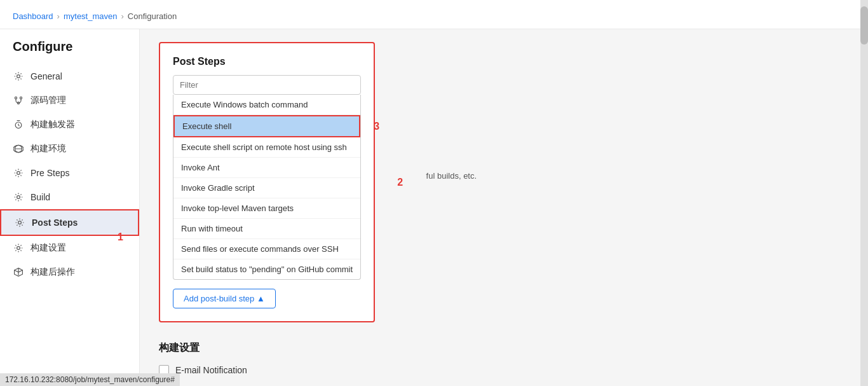  What do you see at coordinates (18, 149) in the screenshot?
I see `globe-icon` at bounding box center [18, 149].